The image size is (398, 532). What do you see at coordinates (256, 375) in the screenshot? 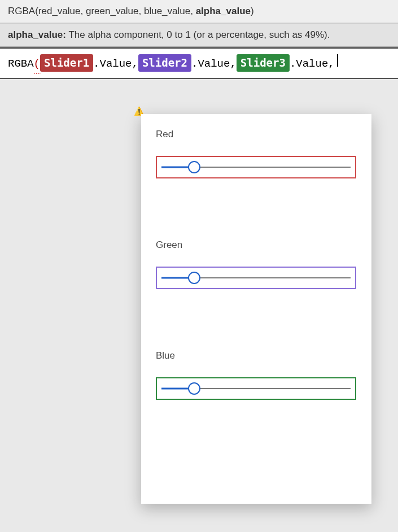
I see `slider-block-blue: Blue` at bounding box center [256, 375].